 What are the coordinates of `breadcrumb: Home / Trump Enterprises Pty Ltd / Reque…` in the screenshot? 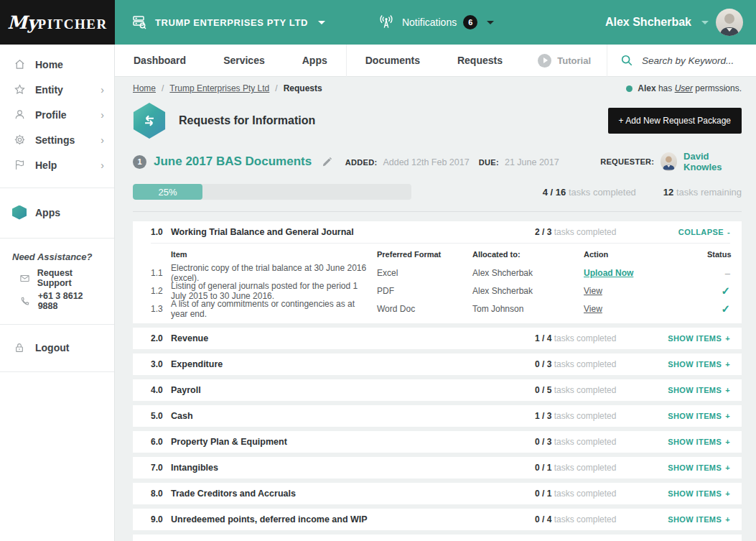 It's located at (437, 88).